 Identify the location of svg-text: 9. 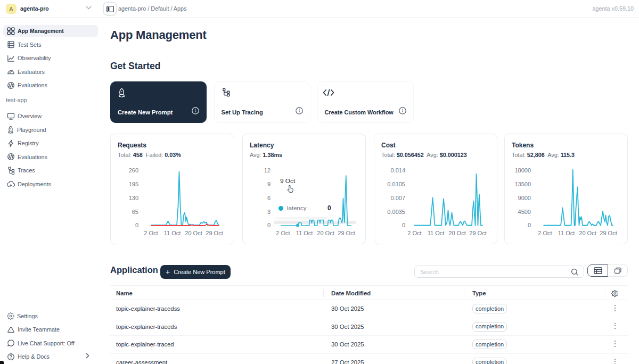
(269, 184).